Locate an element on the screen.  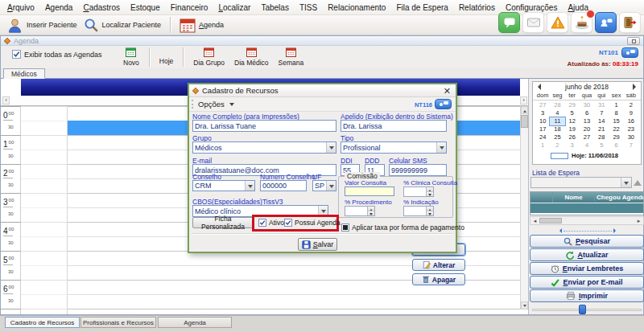
novo-agenda-button: Novo is located at coordinates (131, 57).